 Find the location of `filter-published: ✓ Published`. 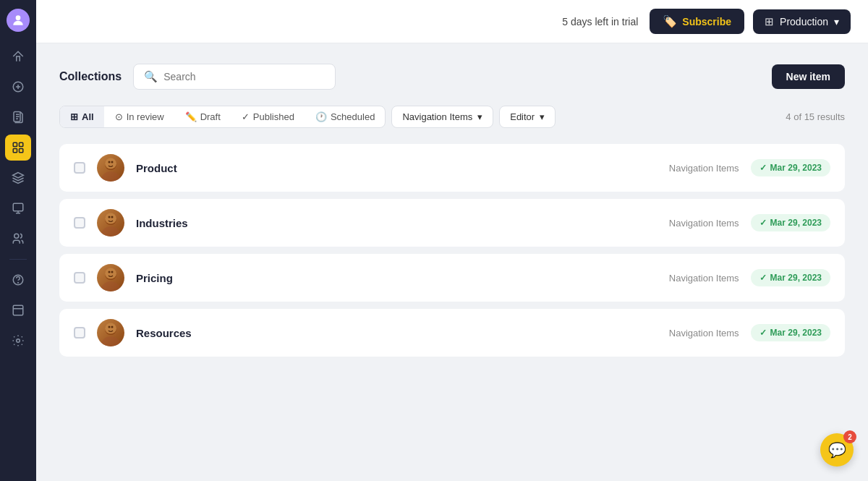

filter-published: ✓ Published is located at coordinates (268, 117).